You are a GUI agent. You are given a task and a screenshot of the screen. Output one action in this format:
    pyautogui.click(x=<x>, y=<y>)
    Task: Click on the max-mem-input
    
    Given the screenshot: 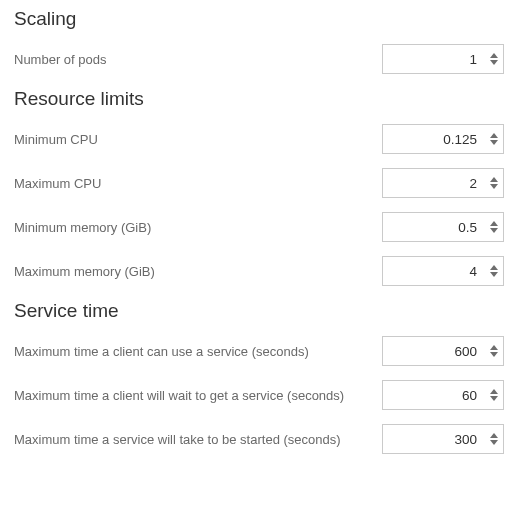 What is the action you would take?
    pyautogui.click(x=434, y=271)
    